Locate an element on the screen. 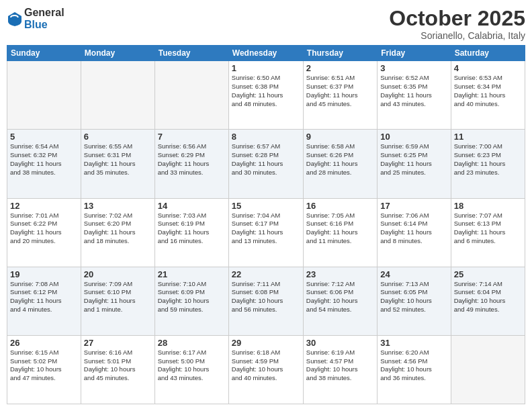 The width and height of the screenshot is (532, 411). day-info: Sunrise: 6:51 AMSunset: 6:37 PMDaylight:… is located at coordinates (340, 91).